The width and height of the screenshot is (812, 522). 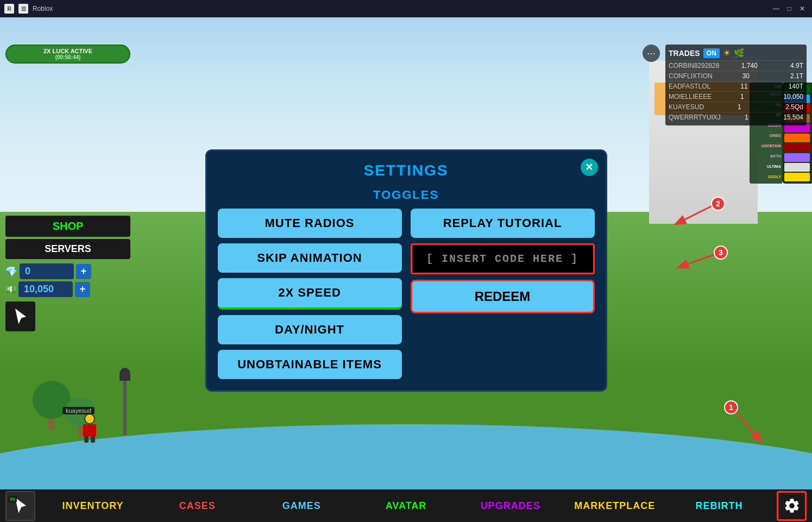 I want to click on rarity-godly, so click(x=797, y=177).